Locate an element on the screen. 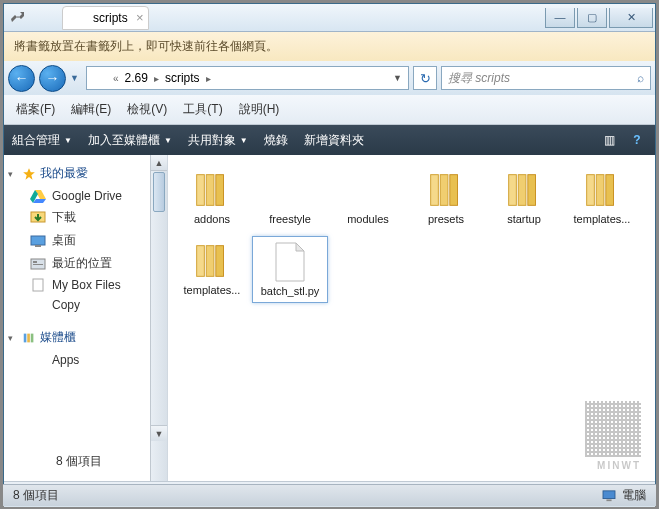 Image resolution: width=659 pixels, height=509 pixels. item-name: modules is located at coordinates (368, 220).